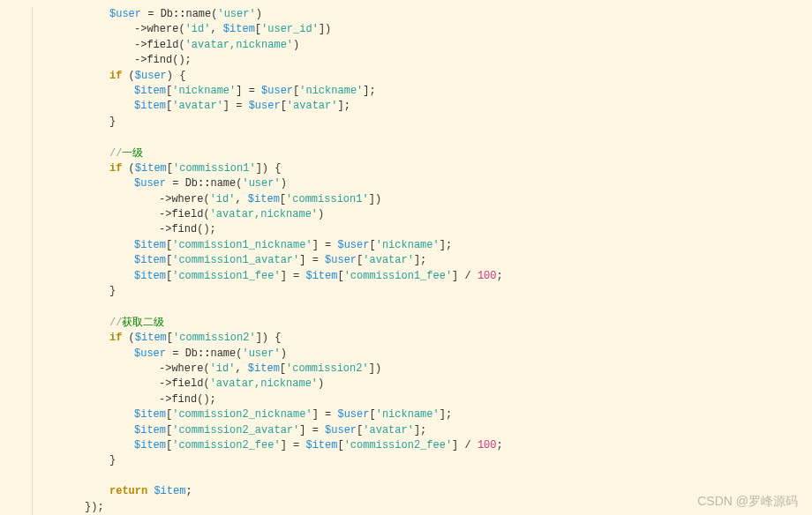 Image resolution: width=812 pixels, height=515 pixels. I want to click on code-line: //一级, so click(424, 153).